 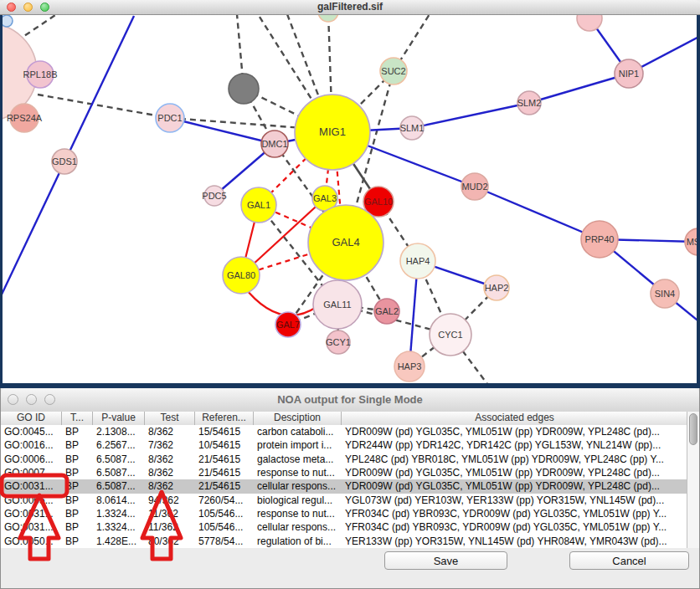 What do you see at coordinates (170, 486) in the screenshot?
I see `cell: 8/362` at bounding box center [170, 486].